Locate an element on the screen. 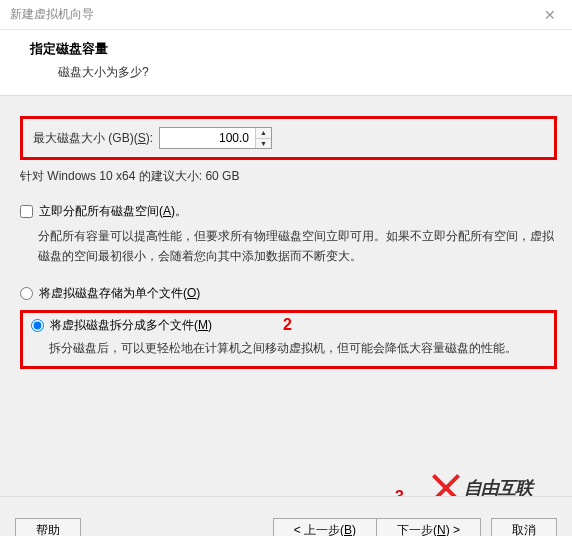 The width and height of the screenshot is (572, 536). store-single-label: 将虚拟磁盘存储为单个文件(O) is located at coordinates (120, 294).